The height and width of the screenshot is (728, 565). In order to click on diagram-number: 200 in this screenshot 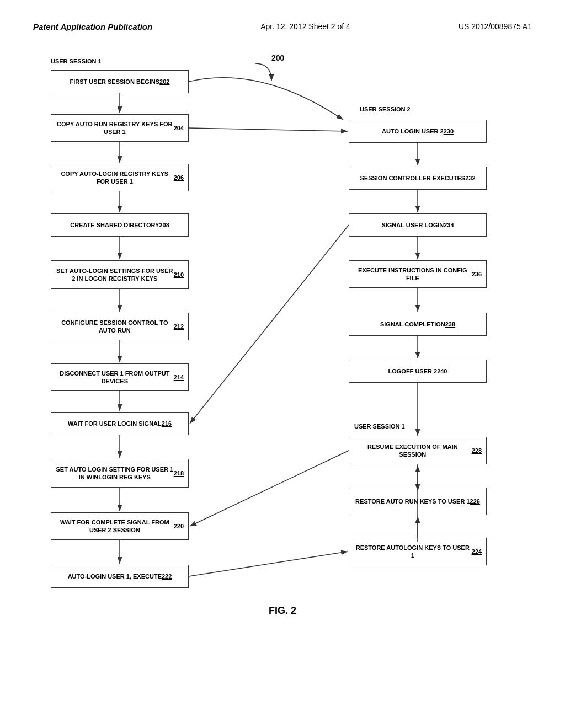, I will do `click(278, 58)`.